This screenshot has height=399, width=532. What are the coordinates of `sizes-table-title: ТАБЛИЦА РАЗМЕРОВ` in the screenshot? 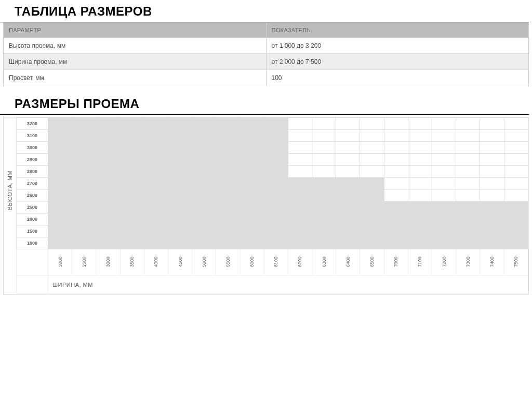 It's located at (264, 11).